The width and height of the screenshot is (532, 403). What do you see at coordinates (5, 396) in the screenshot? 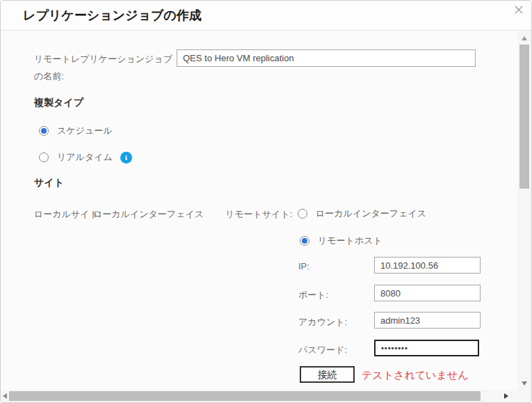
I see `scroll-left-icon` at bounding box center [5, 396].